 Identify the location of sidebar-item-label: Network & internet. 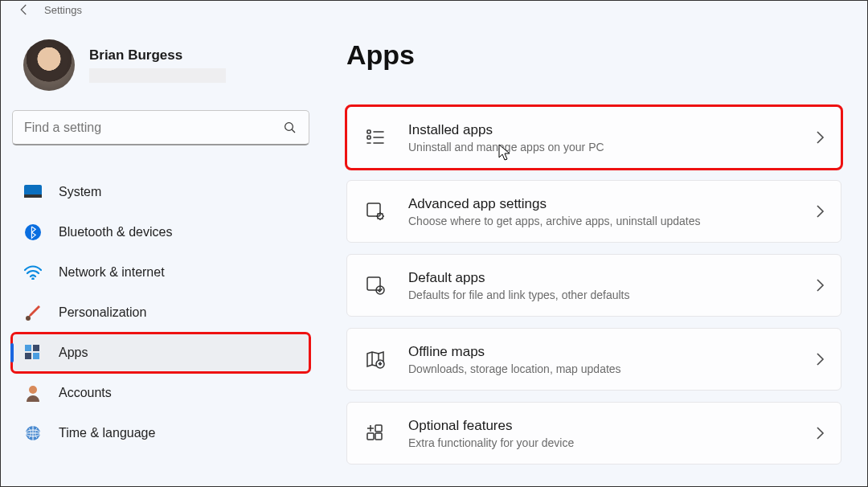
(112, 272).